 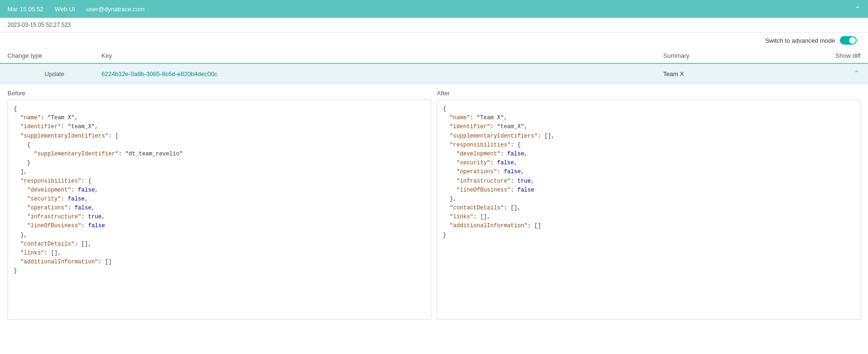 I want to click on row-change-type: Update, so click(x=54, y=74).